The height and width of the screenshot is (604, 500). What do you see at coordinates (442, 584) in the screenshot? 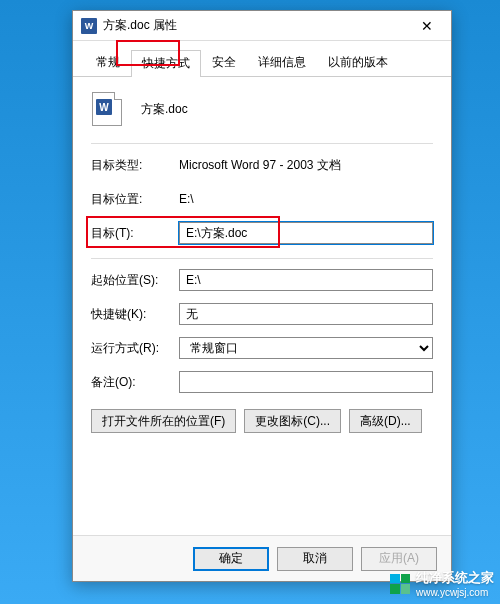
I see `watermark: 纯净系统之家 www.ycwjsj.com` at bounding box center [442, 584].